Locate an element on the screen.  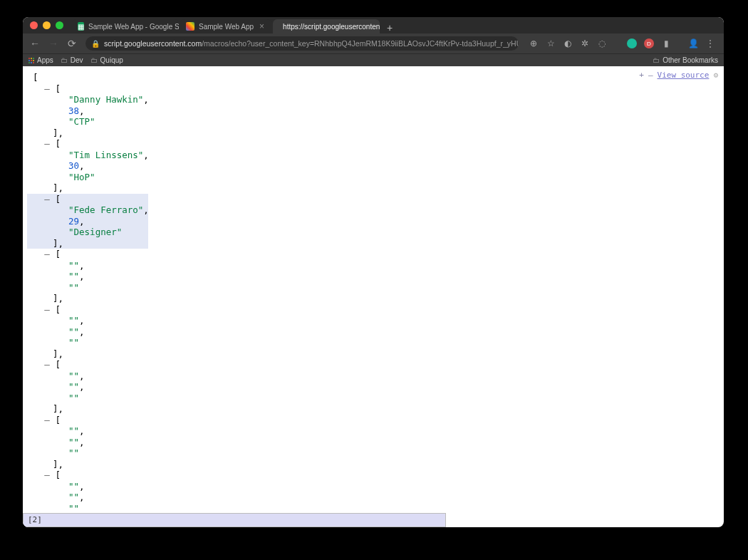
minimize-window-button is located at coordinates (47, 26).